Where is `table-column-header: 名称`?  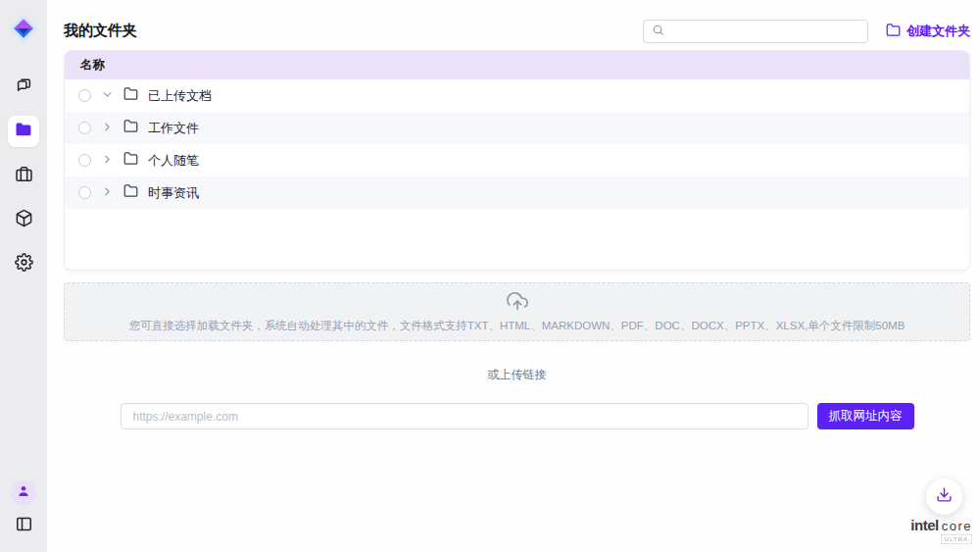
table-column-header: 名称 is located at coordinates (517, 65).